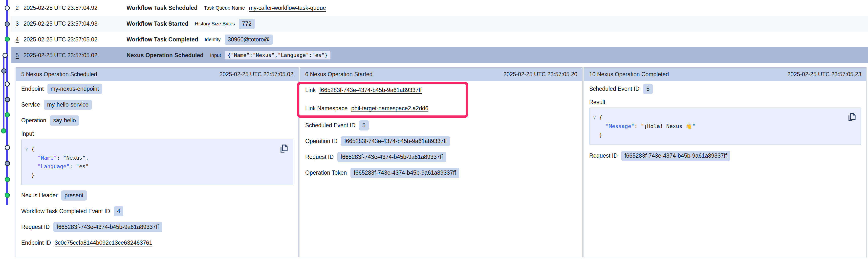  Describe the element at coordinates (5, 130) in the screenshot. I see `timeline-rail` at that location.